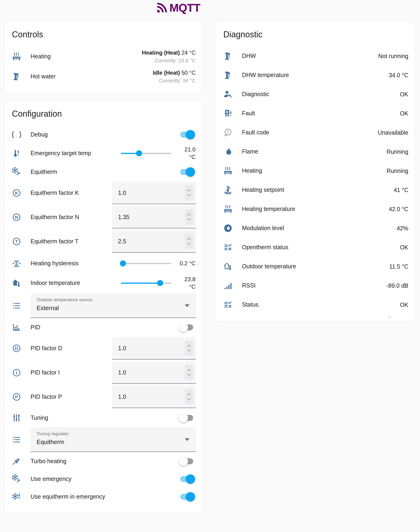 The height and width of the screenshot is (532, 420). I want to click on config-row-equitherm-factor-t: Equitherm factor T 2.5, so click(104, 241).